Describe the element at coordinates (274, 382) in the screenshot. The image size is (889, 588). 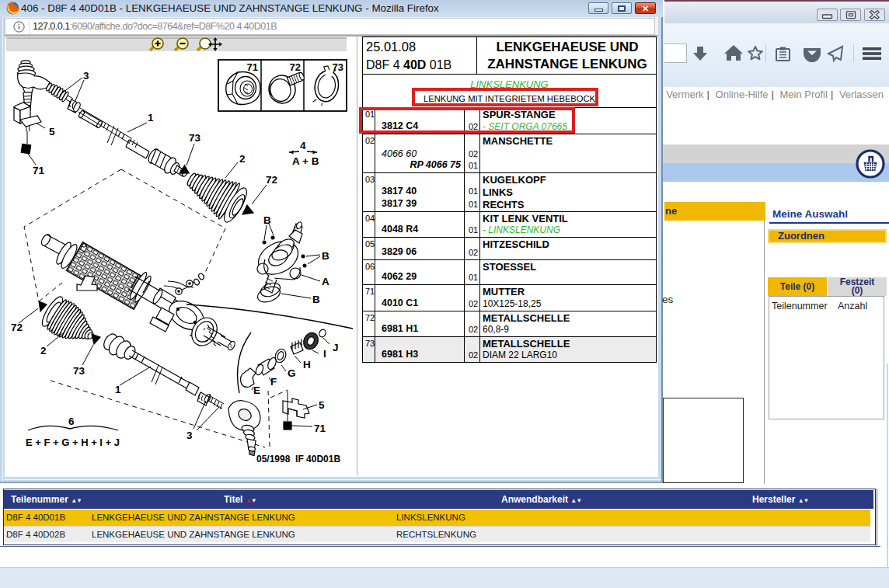
I see `svg-text: F` at that location.